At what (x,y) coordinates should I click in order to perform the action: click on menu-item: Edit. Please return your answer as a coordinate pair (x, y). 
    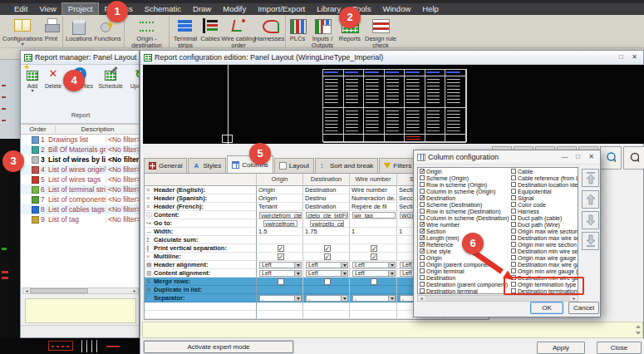
    Looking at the image, I should click on (21, 9).